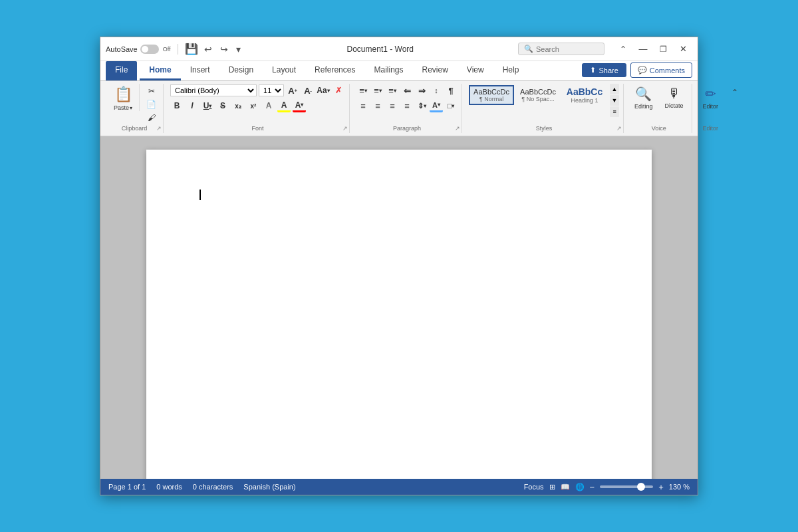 This screenshot has width=798, height=532. What do you see at coordinates (623, 49) in the screenshot?
I see `collapse-ribbon-button: ⌃` at bounding box center [623, 49].